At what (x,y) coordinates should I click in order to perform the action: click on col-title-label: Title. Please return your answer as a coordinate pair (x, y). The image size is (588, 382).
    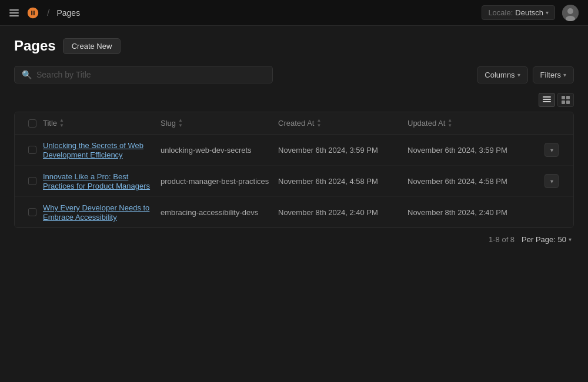
    Looking at the image, I should click on (50, 123).